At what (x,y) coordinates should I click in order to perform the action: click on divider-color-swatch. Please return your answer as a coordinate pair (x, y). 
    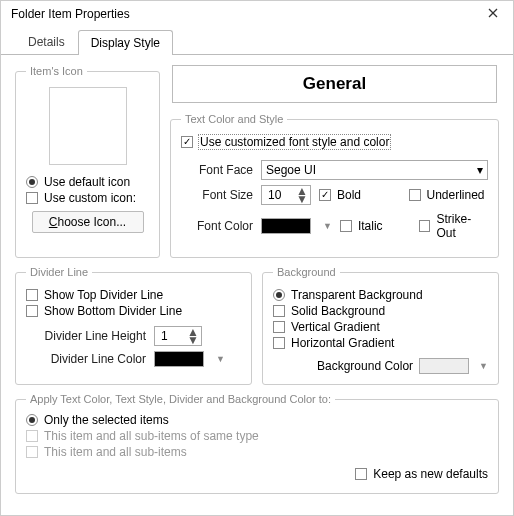
    Looking at the image, I should click on (179, 359).